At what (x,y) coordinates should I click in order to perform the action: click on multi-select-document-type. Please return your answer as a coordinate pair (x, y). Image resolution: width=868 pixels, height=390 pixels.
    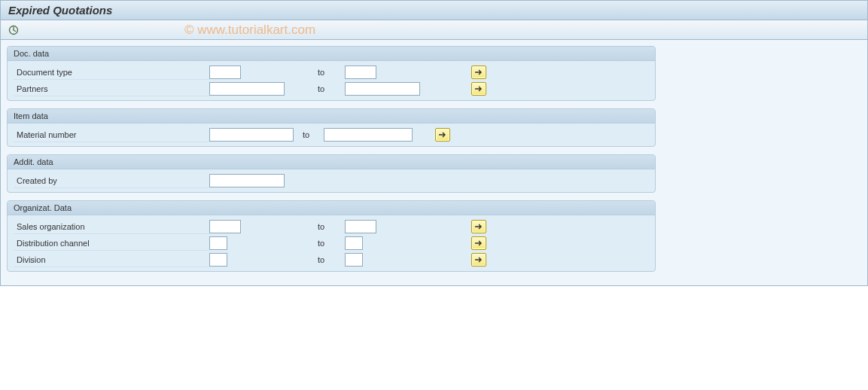
    Looking at the image, I should click on (479, 72).